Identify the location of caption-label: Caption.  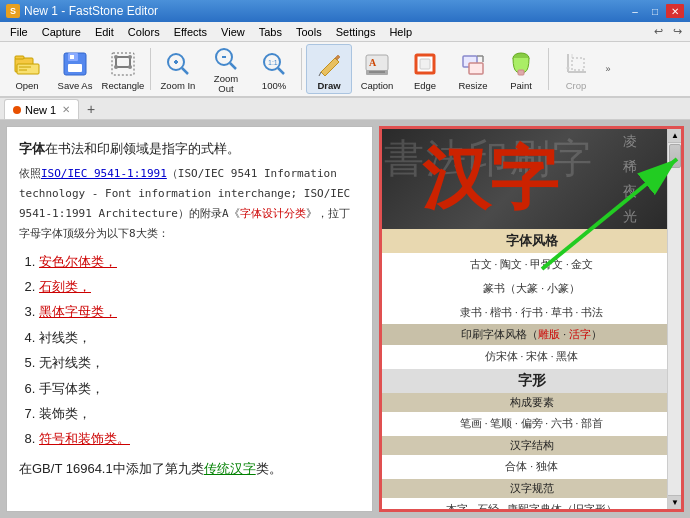
(378, 86).